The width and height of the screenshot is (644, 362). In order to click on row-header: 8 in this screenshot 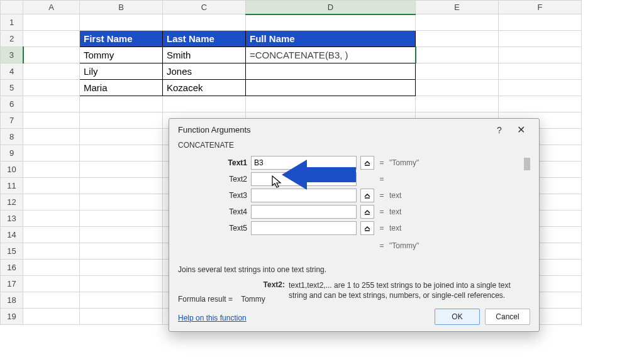, I will do `click(12, 137)`.